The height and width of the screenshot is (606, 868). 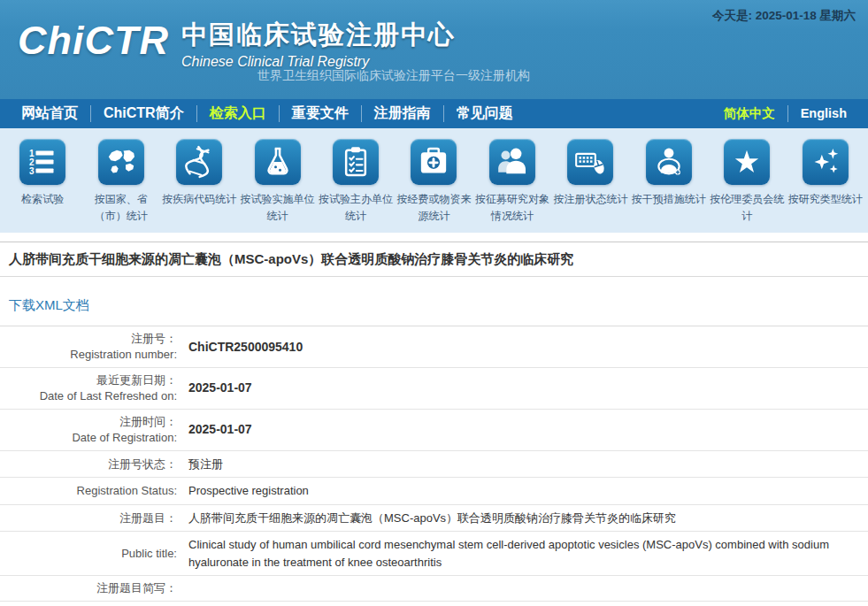 I want to click on row-label-zh: 注册时间：, so click(x=88, y=422).